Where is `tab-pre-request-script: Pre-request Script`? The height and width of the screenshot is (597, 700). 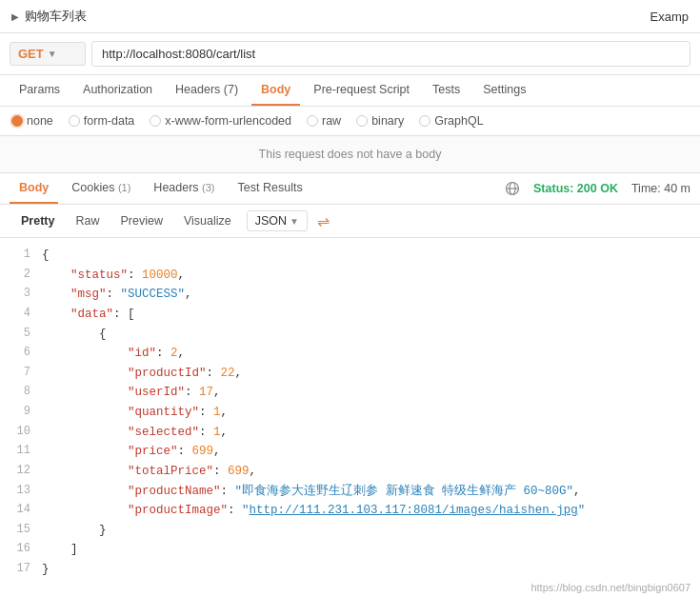
tab-pre-request-script: Pre-request Script is located at coordinates (362, 90).